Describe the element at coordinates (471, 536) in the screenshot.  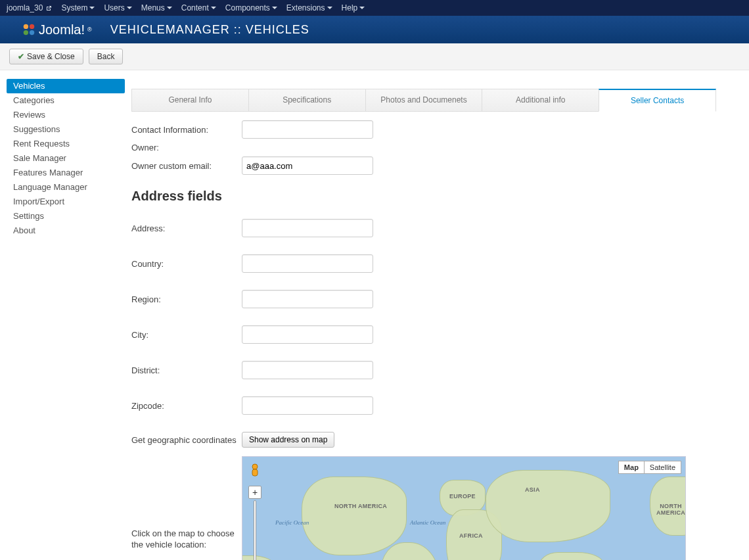
I see `land-label-af: Africa` at that location.